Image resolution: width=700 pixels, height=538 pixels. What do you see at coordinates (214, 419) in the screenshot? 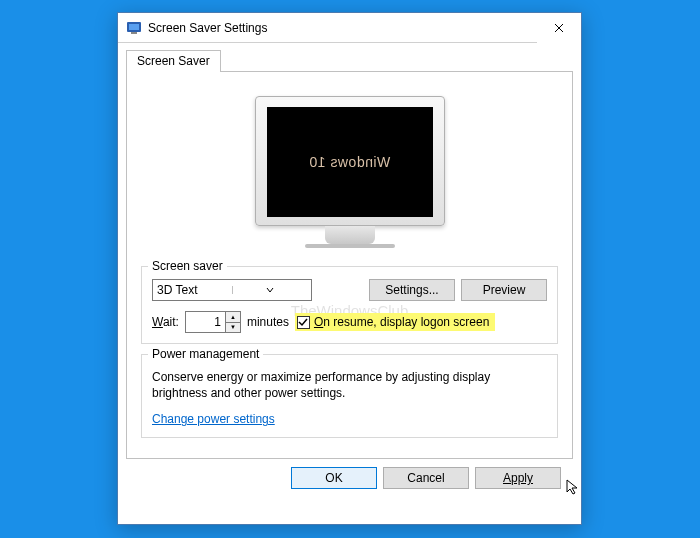
I see `change-power-settings-link: Change power settings` at bounding box center [214, 419].